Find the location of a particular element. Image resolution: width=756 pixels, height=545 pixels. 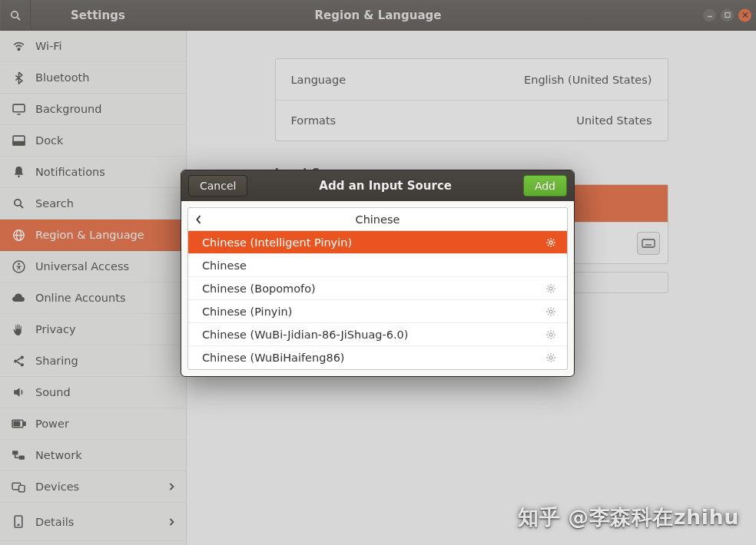

list-item: Chinese (WuBiHaifeng86) is located at coordinates (378, 358).